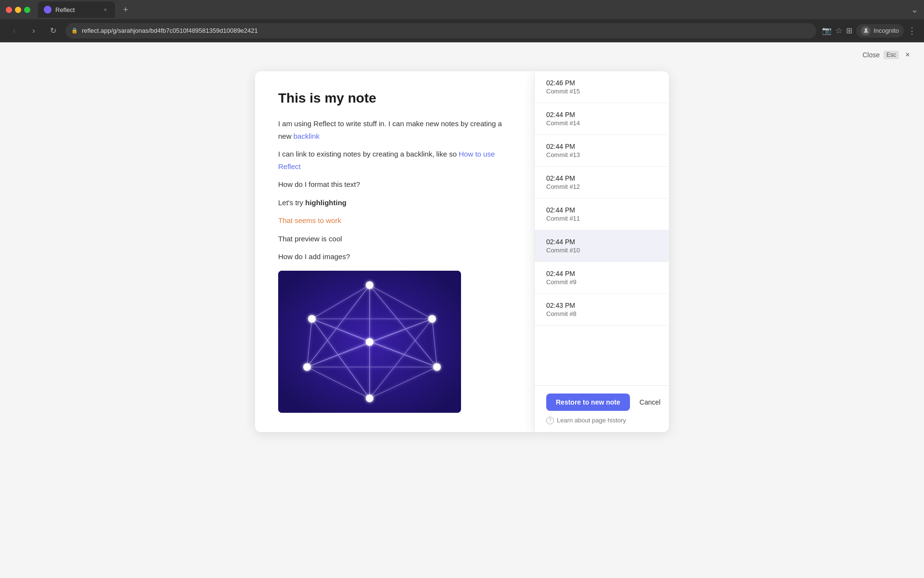 The height and width of the screenshot is (578, 924). I want to click on history-commit: Commit #9, so click(602, 282).